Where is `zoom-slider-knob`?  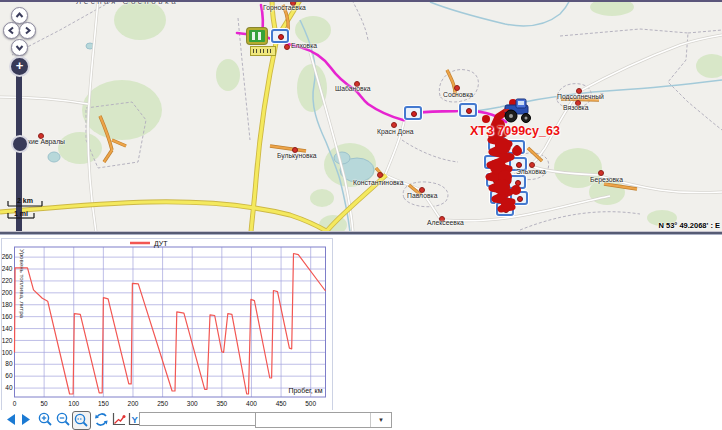 zoom-slider-knob is located at coordinates (20, 144).